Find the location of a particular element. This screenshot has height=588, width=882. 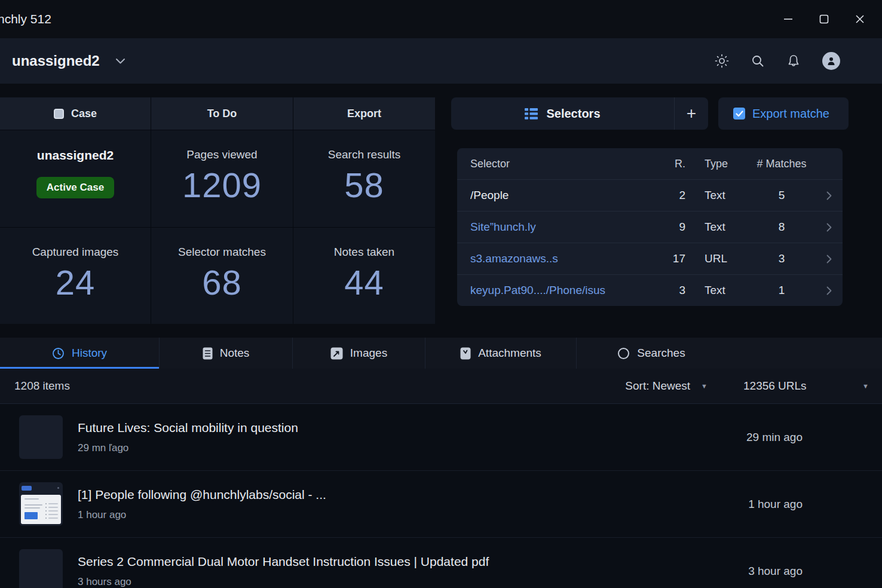

sort-dropdown: Sort: Newest ▼ is located at coordinates (666, 386).